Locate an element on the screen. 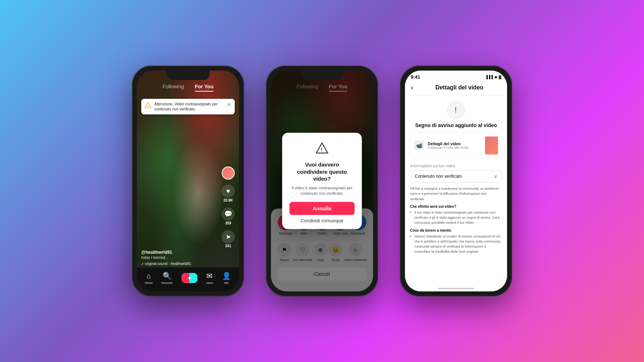 This screenshot has height=362, width=644. warning-banner-1: ! Attenzione: Video contrassegnato per c… is located at coordinates (188, 106).